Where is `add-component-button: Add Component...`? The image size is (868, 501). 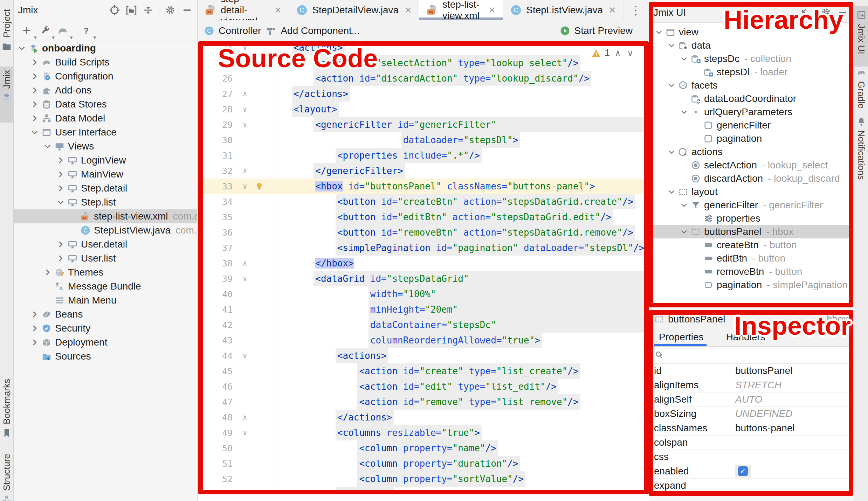 add-component-button: Add Component... is located at coordinates (313, 31).